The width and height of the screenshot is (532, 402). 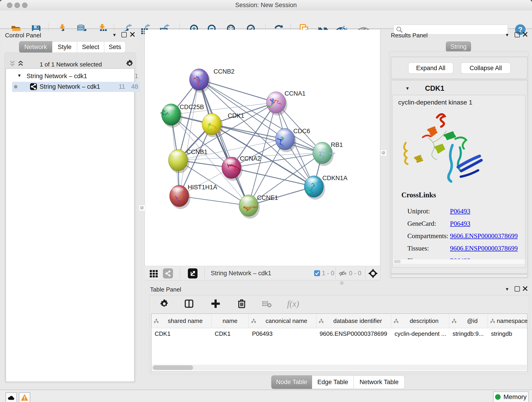 I want to click on column-header-sharedname: shared name, so click(x=181, y=321).